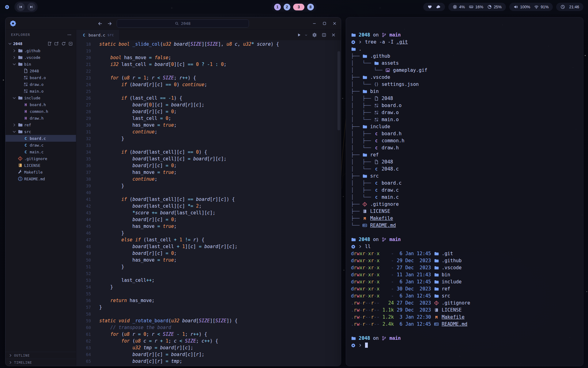 The height and width of the screenshot is (368, 588). What do you see at coordinates (353, 345) in the screenshot?
I see `flower-icon` at bounding box center [353, 345].